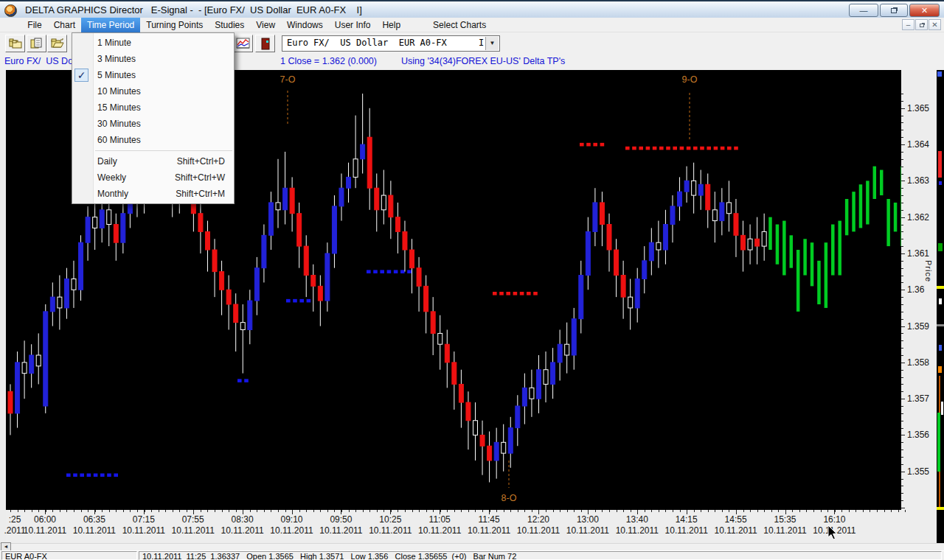  I want to click on menu-item-15-minutes: 15 Minutes, so click(153, 108).